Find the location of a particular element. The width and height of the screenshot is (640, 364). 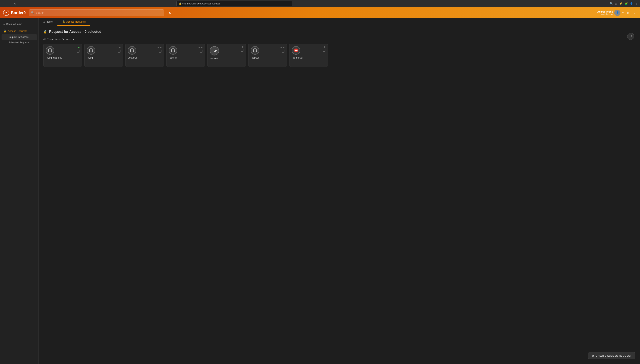

home-tab-label: Home is located at coordinates (50, 22).